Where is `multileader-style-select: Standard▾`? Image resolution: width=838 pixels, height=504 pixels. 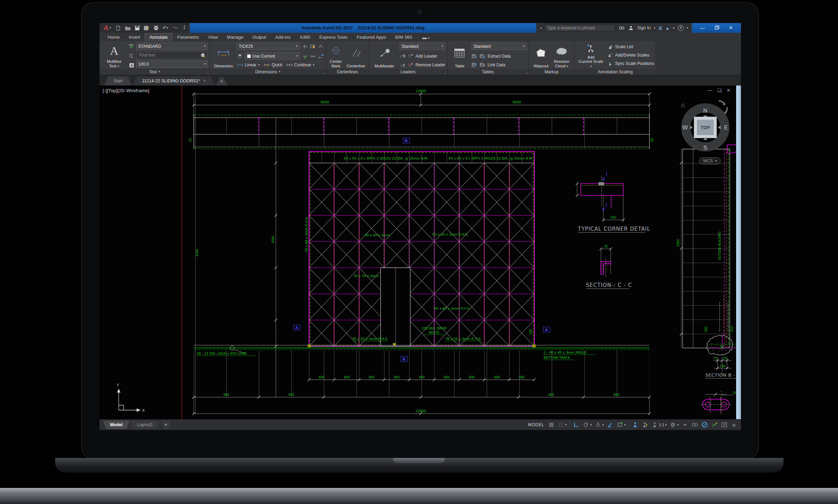
multileader-style-select: Standard▾ is located at coordinates (422, 46).